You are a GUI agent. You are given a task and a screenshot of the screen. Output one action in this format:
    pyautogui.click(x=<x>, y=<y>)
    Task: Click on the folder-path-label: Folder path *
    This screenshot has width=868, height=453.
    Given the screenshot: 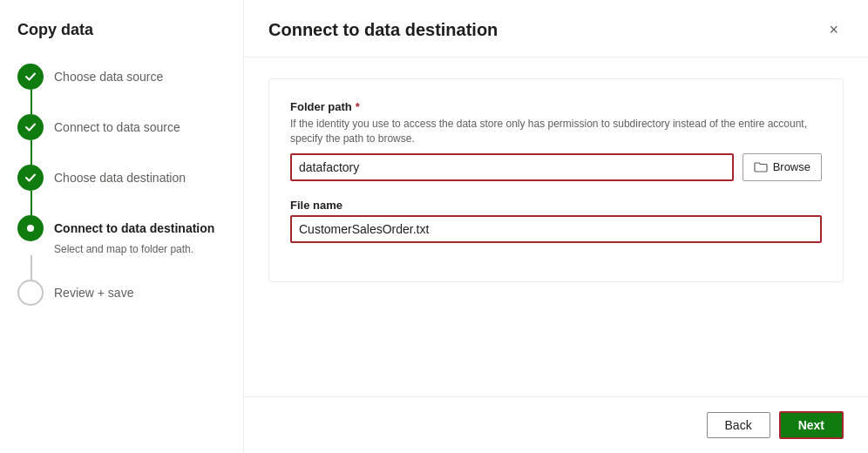 What is the action you would take?
    pyautogui.click(x=556, y=106)
    